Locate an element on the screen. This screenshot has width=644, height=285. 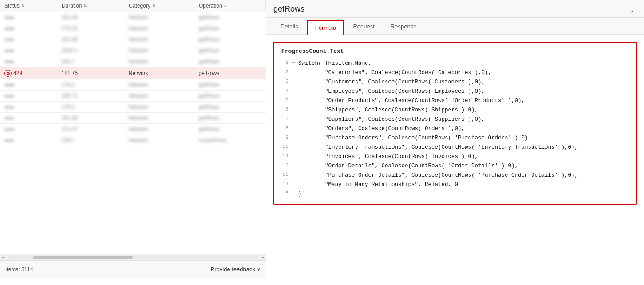
table-row: ●●●186.71NetworkgetRows is located at coordinates (133, 96).